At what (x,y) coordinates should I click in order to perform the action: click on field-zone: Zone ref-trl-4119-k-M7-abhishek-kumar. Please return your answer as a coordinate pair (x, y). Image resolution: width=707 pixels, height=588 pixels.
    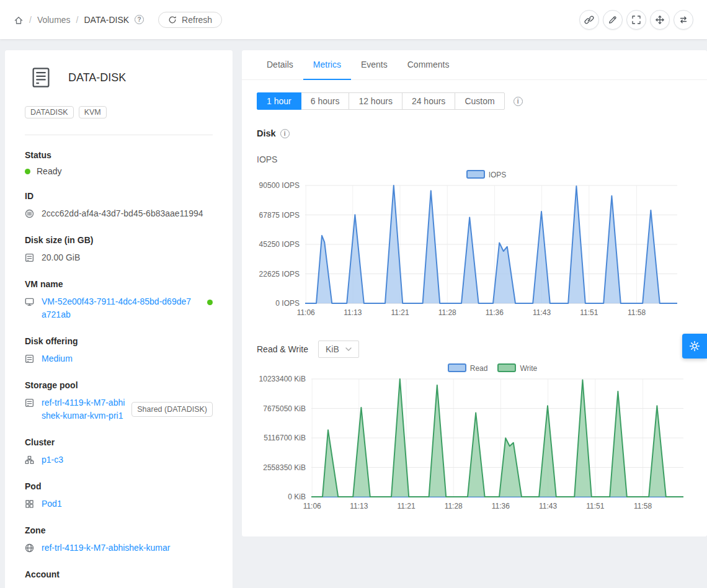
    Looking at the image, I should click on (119, 540).